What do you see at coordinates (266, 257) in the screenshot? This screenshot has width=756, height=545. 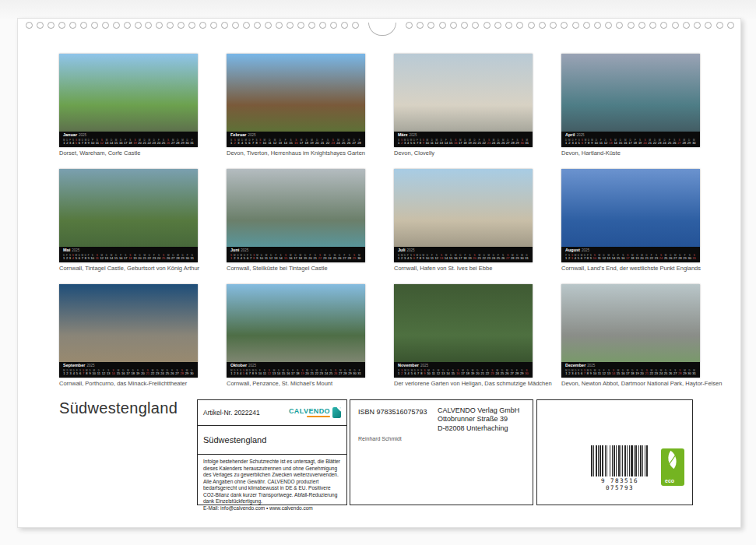 I see `day-cell: M11` at bounding box center [266, 257].